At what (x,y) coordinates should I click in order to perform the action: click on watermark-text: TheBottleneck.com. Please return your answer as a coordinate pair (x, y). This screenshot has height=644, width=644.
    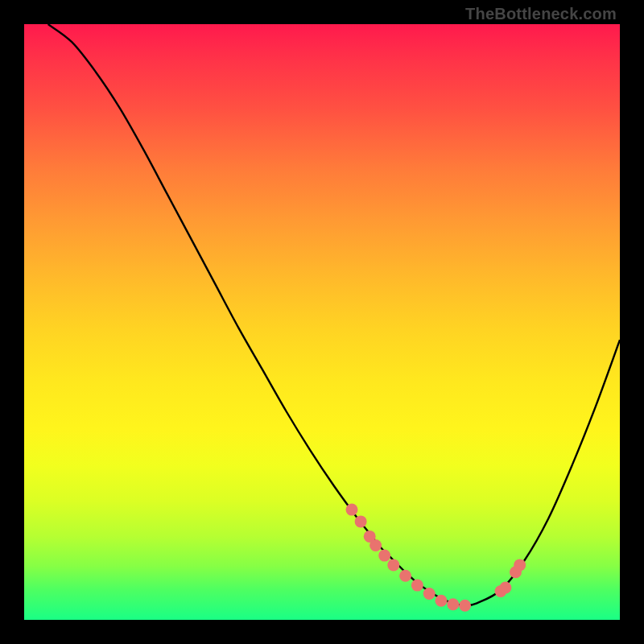
    Looking at the image, I should click on (541, 14).